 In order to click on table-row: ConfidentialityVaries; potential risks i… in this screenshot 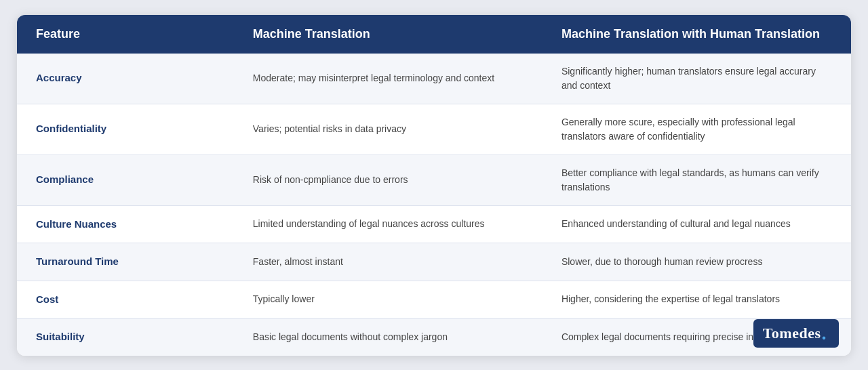, I will do `click(434, 129)`.